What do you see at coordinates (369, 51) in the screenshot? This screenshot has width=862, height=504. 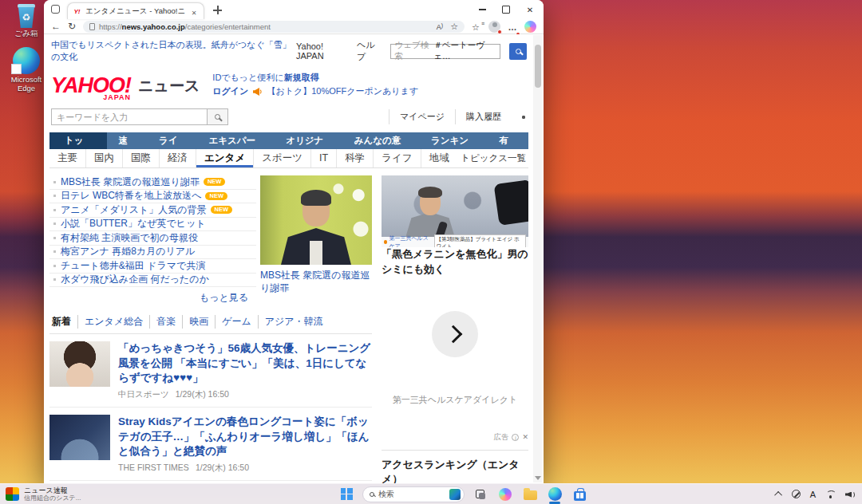 I see `help-link: ヘルプ` at bounding box center [369, 51].